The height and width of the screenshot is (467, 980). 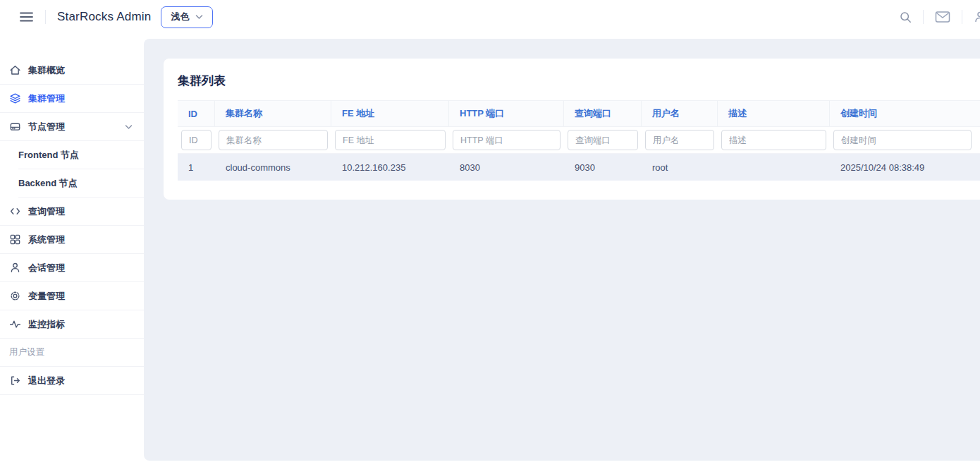 I want to click on layers-icon, so click(x=16, y=99).